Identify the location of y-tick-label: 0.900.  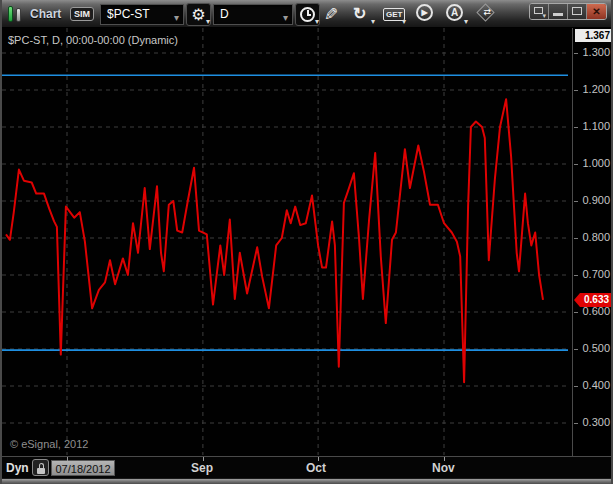
(596, 200).